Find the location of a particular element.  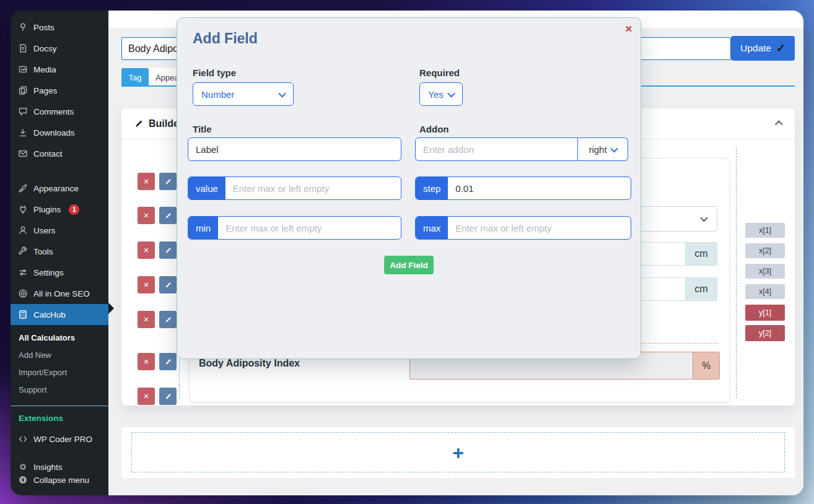

tab-tag: Tag is located at coordinates (135, 77).